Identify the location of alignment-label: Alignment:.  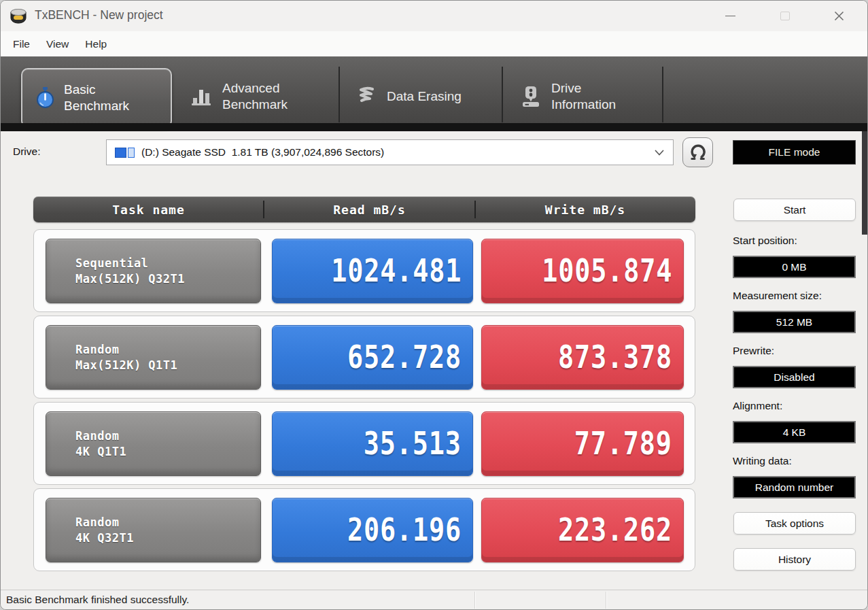
(757, 406).